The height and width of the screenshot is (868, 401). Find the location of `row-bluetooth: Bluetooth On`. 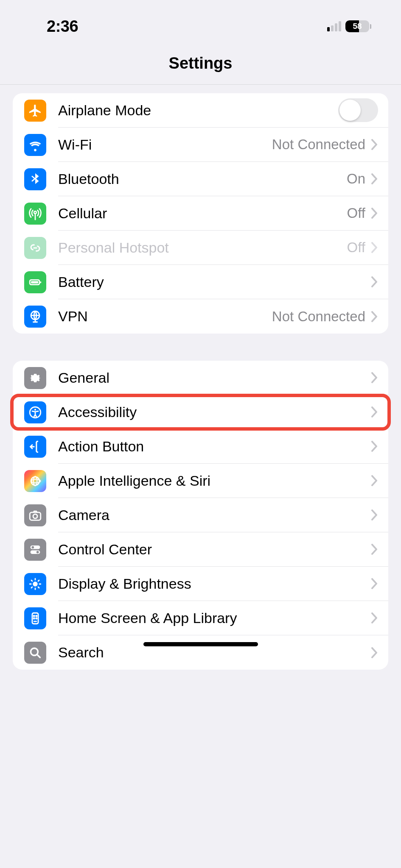

row-bluetooth: Bluetooth On is located at coordinates (200, 179).